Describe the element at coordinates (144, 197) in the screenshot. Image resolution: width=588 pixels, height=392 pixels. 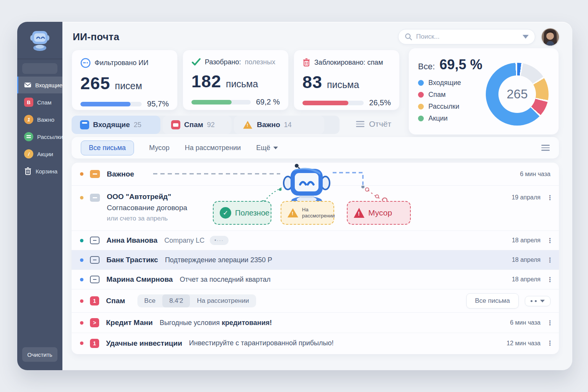
I see `email-sender: ООО "Автотрейд"` at that location.